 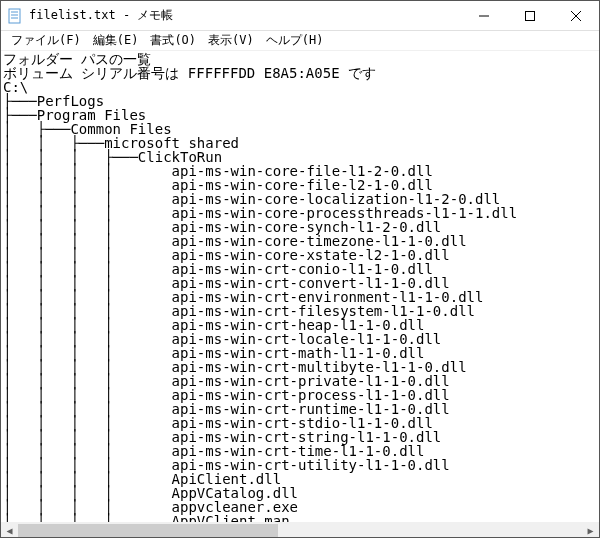 I want to click on menu-help: ヘルプ(H), so click(x=295, y=40).